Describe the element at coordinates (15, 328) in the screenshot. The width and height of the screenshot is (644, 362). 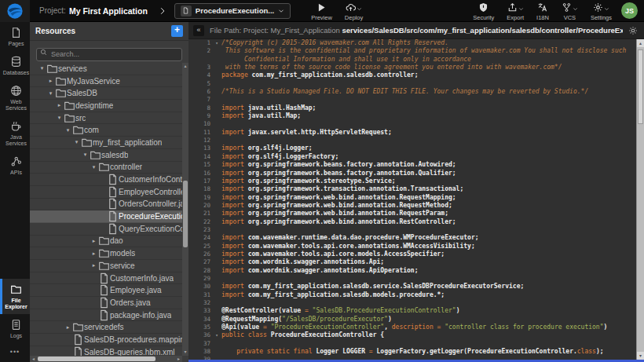
I see `sidebar-item-logs: Logs` at that location.